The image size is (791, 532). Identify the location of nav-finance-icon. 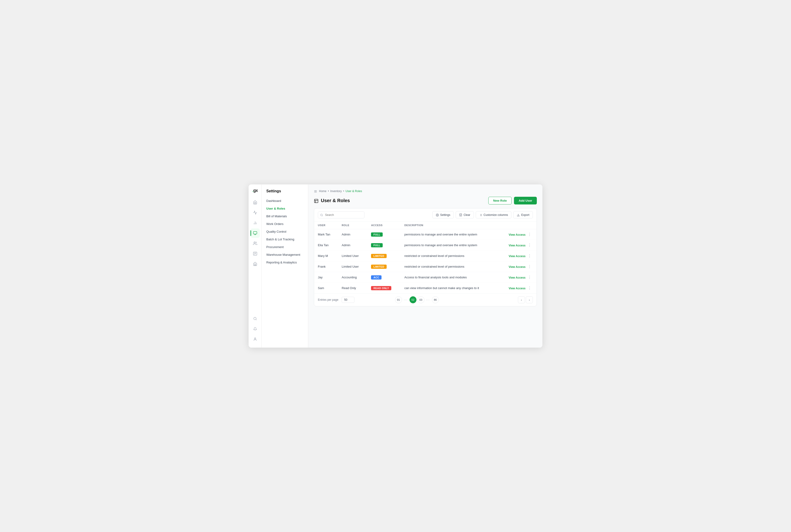
(255, 264).